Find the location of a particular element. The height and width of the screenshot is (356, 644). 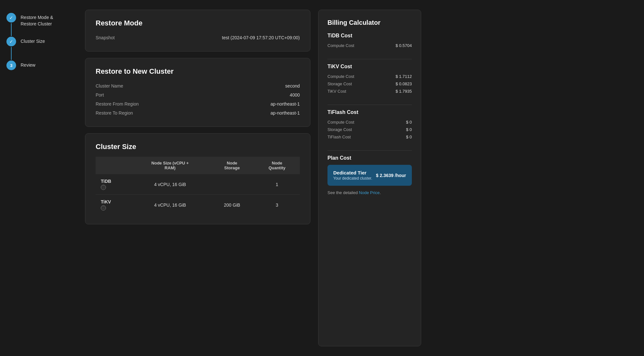

tidb-compute-row: Compute Cost $ 0.5704 is located at coordinates (370, 46).